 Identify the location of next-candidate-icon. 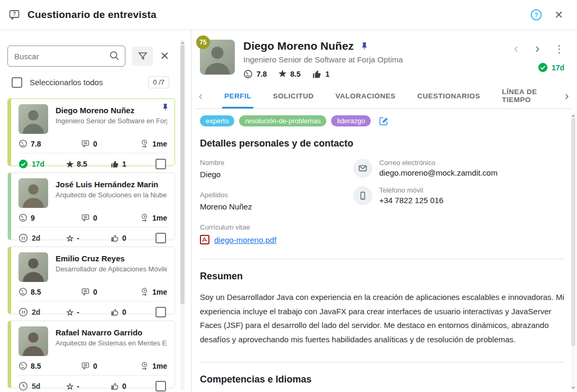
(537, 49).